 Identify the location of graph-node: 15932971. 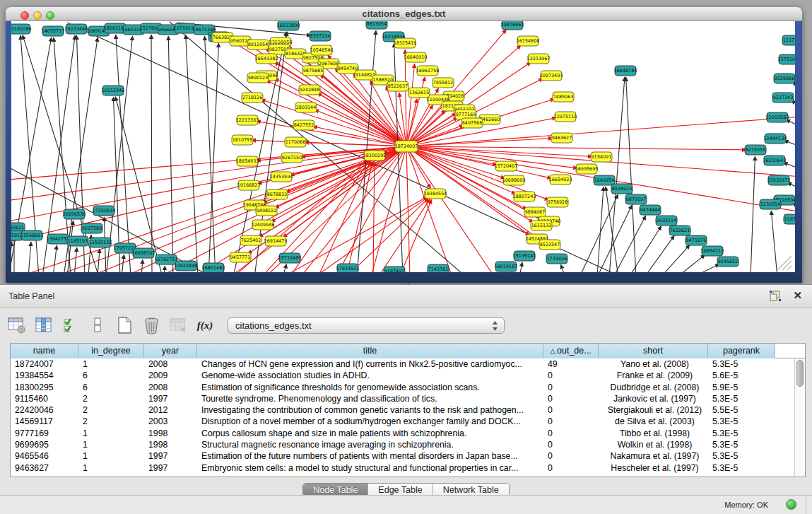
(779, 180).